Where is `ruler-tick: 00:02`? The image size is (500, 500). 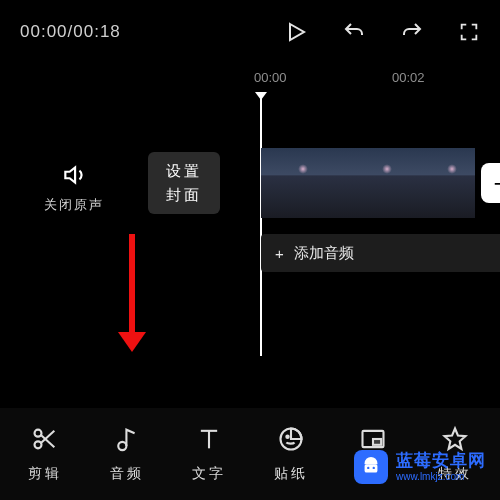 ruler-tick: 00:02 is located at coordinates (408, 78).